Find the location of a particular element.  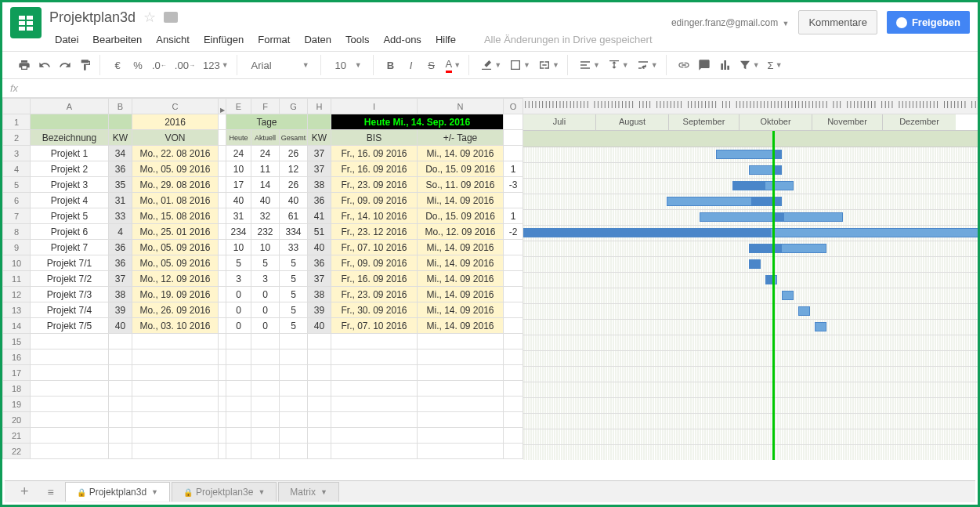

link-button is located at coordinates (684, 65).